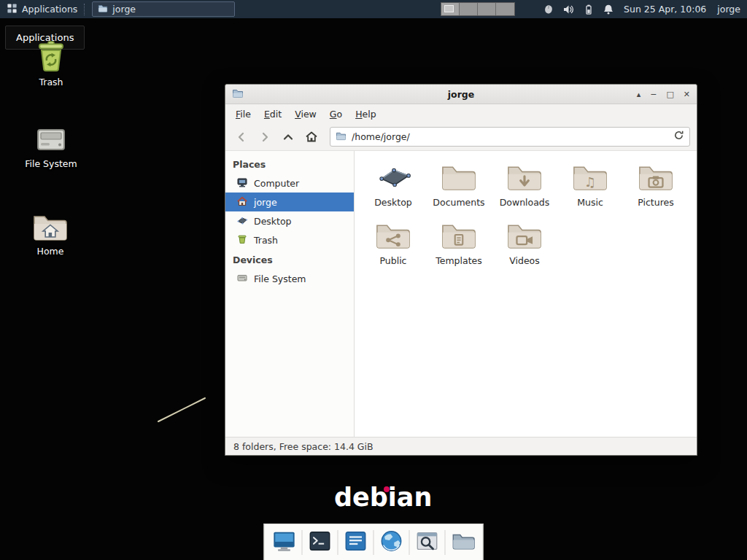 Image resolution: width=747 pixels, height=560 pixels. What do you see at coordinates (678, 137) in the screenshot?
I see `reload-icon` at bounding box center [678, 137].